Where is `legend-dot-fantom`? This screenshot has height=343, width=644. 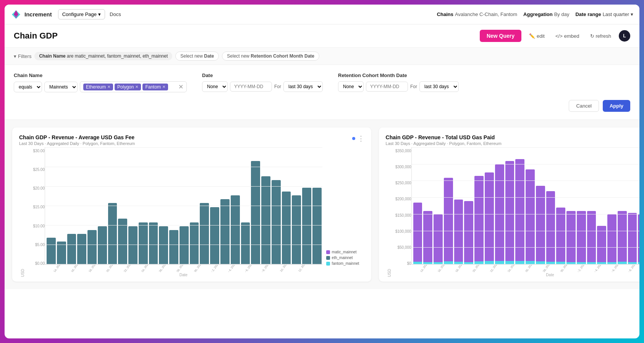
legend-dot-fantom is located at coordinates (328, 264).